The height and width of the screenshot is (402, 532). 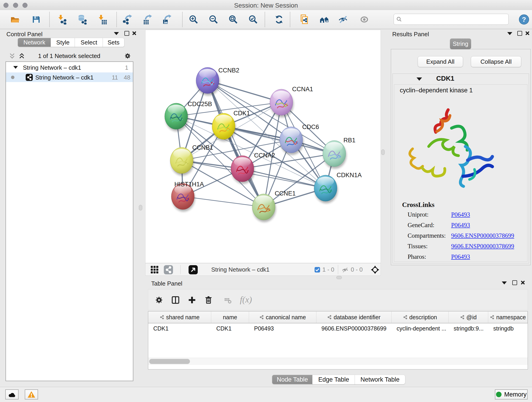 I want to click on collapse-all-button: Collapse All, so click(x=496, y=62).